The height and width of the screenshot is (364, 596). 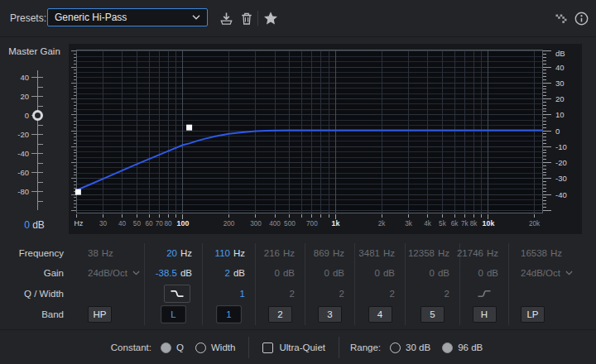 What do you see at coordinates (560, 68) in the screenshot?
I see `y-axis-tick-label: 40` at bounding box center [560, 68].